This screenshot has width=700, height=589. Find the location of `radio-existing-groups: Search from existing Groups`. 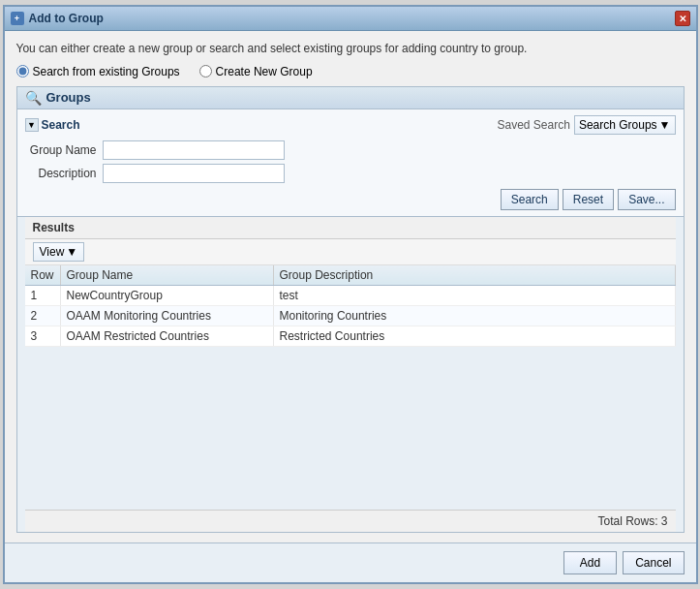

radio-existing-groups: Search from existing Groups is located at coordinates (99, 72).